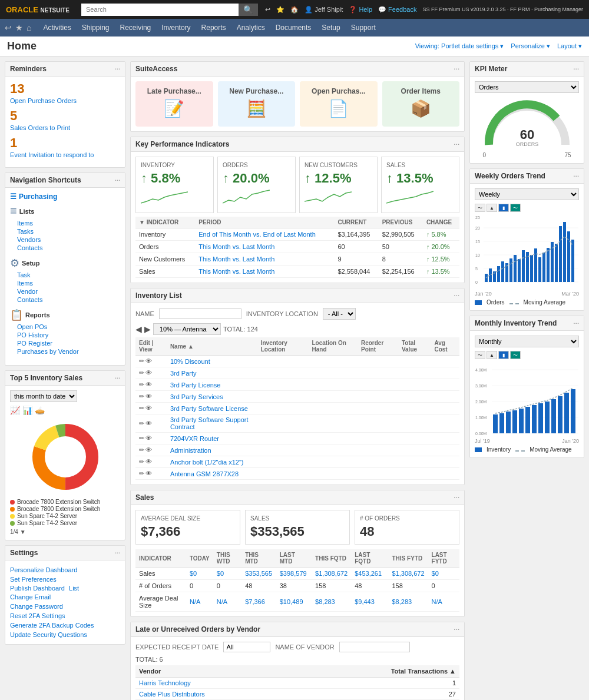  Describe the element at coordinates (184, 373) in the screenshot. I see `inv-item-link: 3rd Party` at that location.